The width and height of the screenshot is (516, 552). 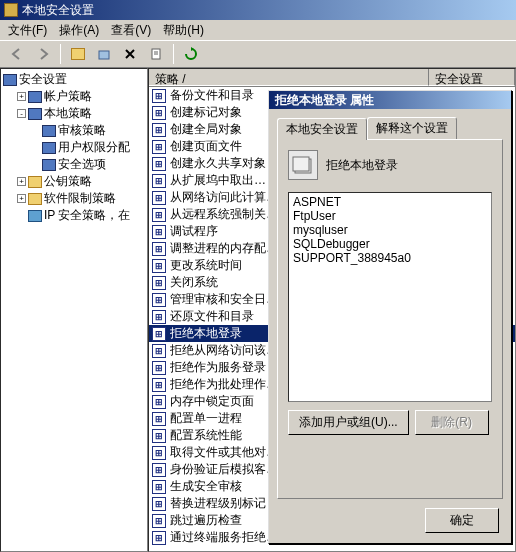 I want to click on forward-button, so click(x=43, y=54).